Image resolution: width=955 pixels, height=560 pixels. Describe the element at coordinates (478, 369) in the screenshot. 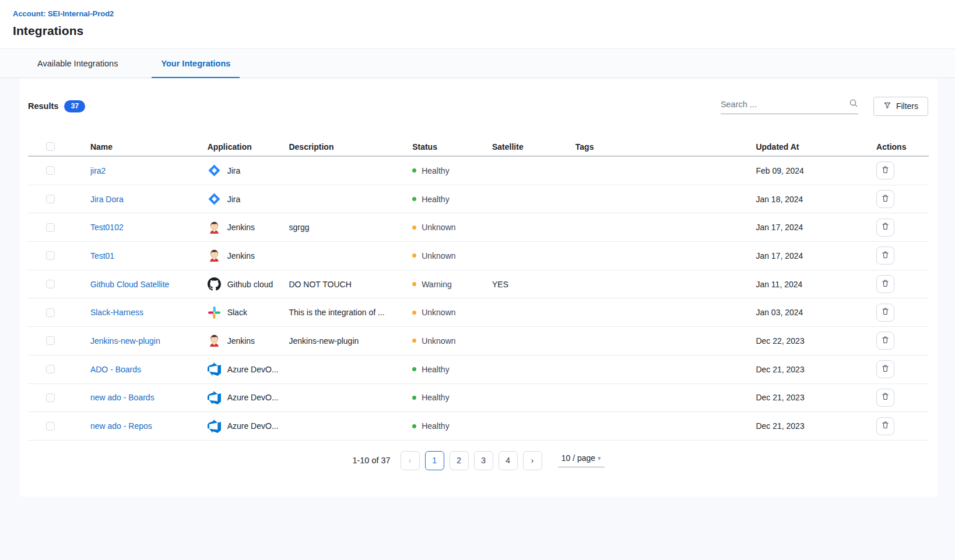

I see `table-row: ADO - Boards Azure DevO... Healthy Dec 2…` at that location.